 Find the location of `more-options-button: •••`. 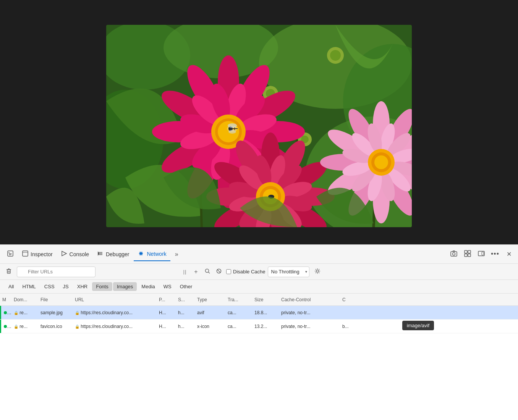

more-options-button: ••• is located at coordinates (495, 254).